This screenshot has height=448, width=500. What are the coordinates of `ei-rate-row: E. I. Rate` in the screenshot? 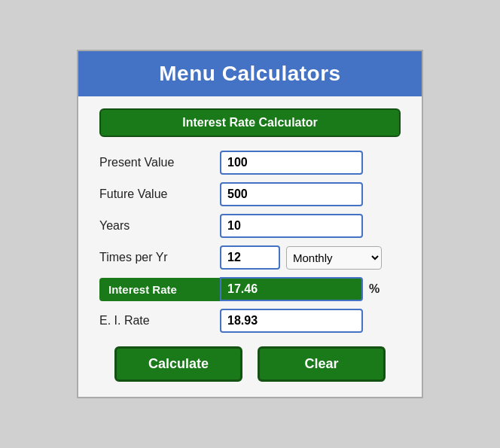 It's located at (250, 321).